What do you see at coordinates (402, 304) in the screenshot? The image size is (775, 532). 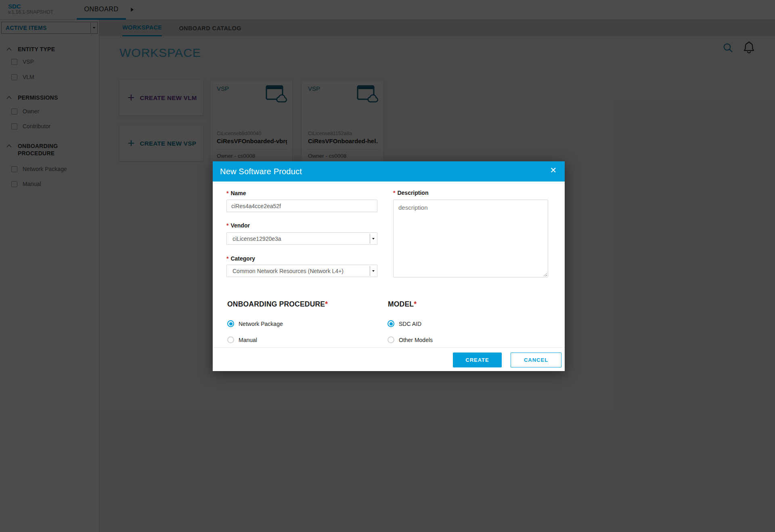 I see `model-title: MODEL*` at bounding box center [402, 304].